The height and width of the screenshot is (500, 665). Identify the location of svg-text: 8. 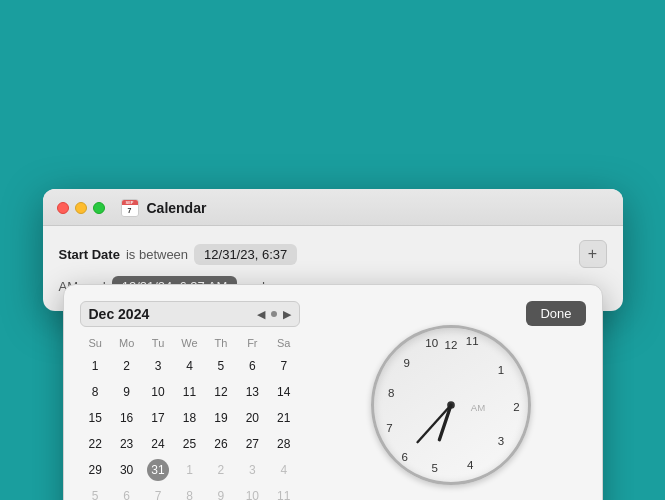
(391, 393).